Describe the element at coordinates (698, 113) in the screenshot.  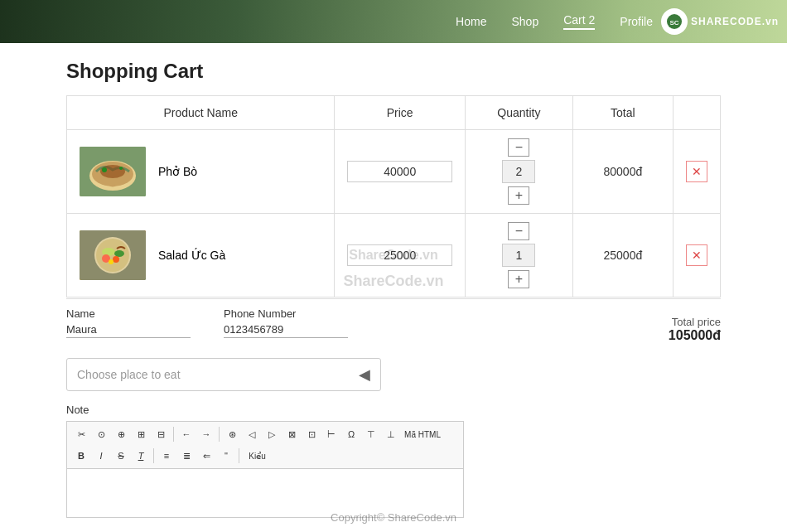
I see `col-action` at that location.